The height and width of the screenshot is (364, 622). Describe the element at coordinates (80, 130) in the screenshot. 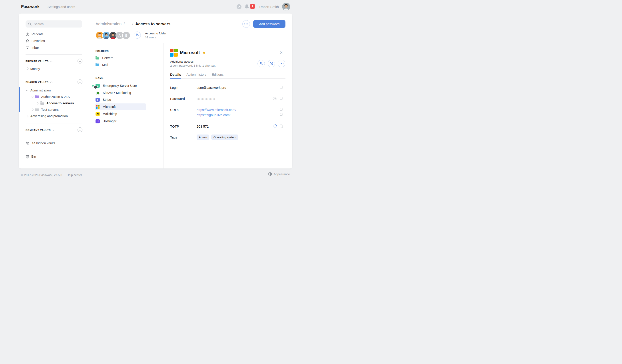

I see `add-company-vault-button: +` at that location.